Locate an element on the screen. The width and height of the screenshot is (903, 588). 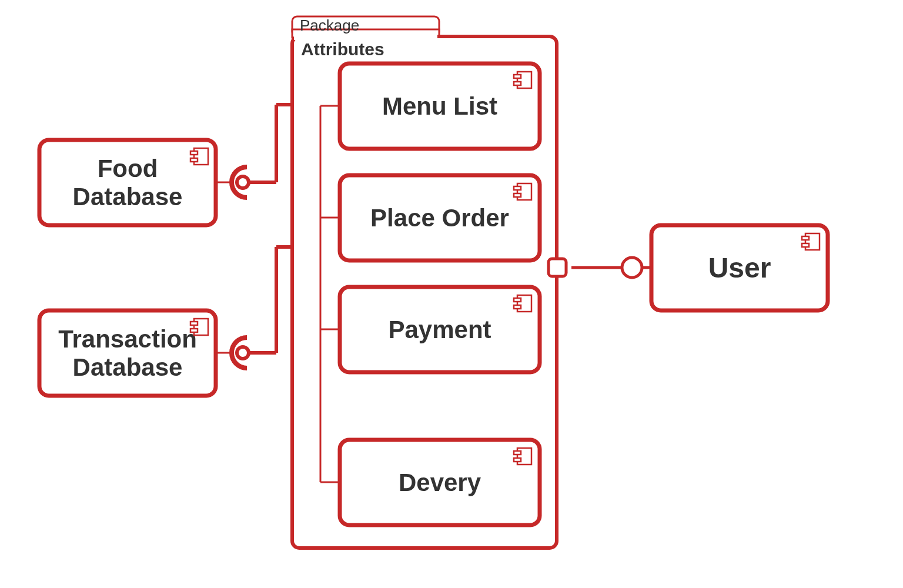
component-user: User is located at coordinates (740, 268).